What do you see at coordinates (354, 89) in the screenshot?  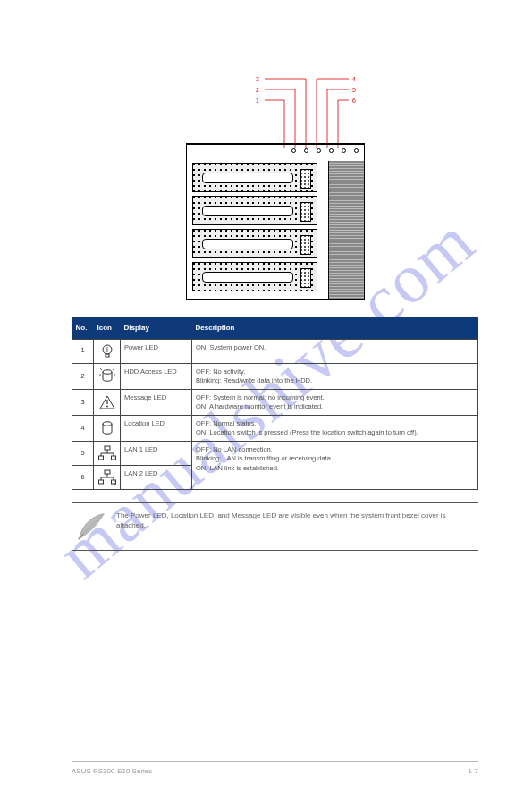 I see `svg-text: 5` at bounding box center [354, 89].